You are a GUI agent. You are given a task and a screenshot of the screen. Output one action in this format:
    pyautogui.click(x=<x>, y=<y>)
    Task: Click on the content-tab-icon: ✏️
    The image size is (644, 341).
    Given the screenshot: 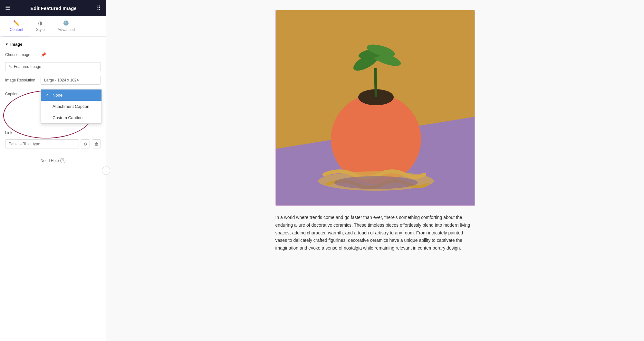 What is the action you would take?
    pyautogui.click(x=16, y=23)
    